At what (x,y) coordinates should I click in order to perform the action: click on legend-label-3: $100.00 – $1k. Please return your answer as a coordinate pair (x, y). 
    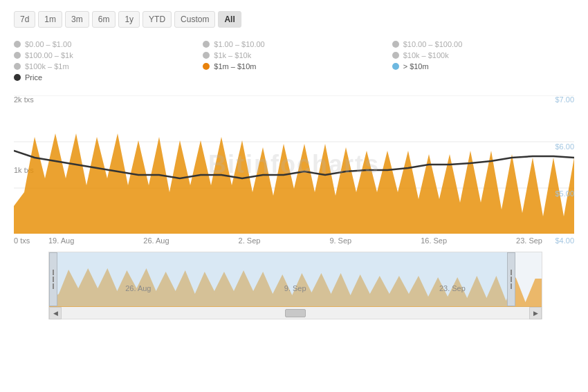
    Looking at the image, I should click on (49, 55).